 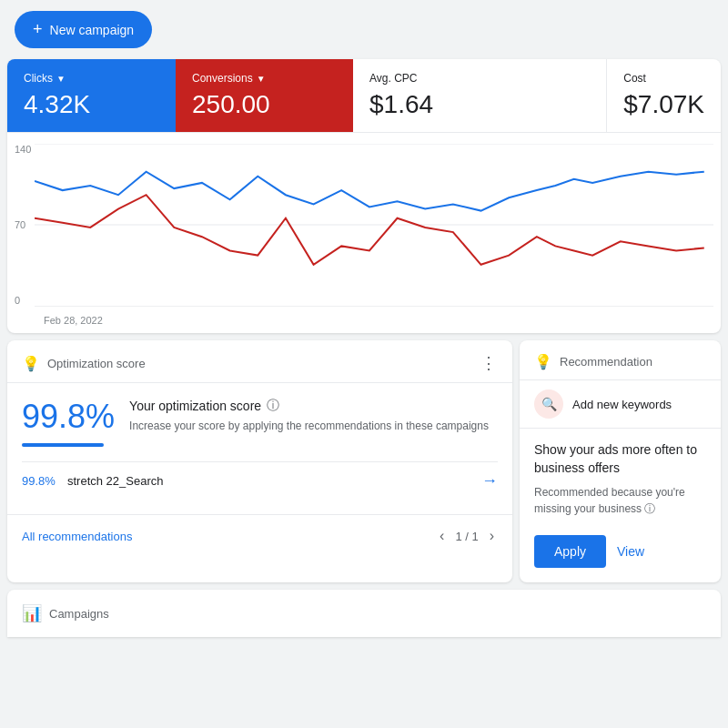 What do you see at coordinates (260, 480) in the screenshot?
I see `campaign-row: 99.8% stretch 22_Search →` at bounding box center [260, 480].